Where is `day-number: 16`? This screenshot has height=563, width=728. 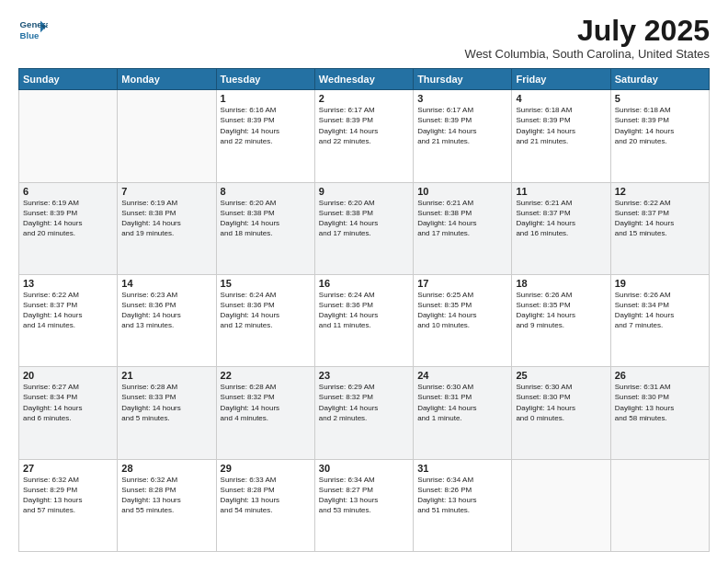 day-number: 16 is located at coordinates (364, 283).